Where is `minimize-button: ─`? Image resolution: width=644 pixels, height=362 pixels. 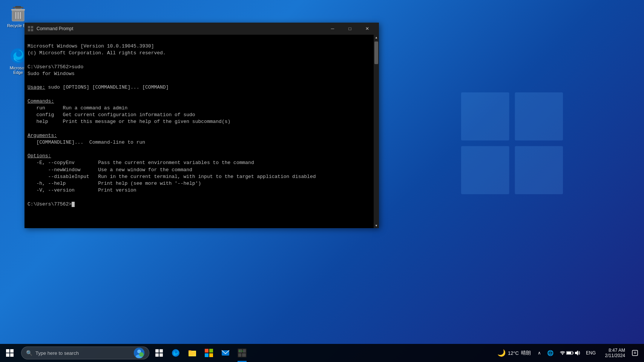
minimize-button: ─ is located at coordinates (333, 29).